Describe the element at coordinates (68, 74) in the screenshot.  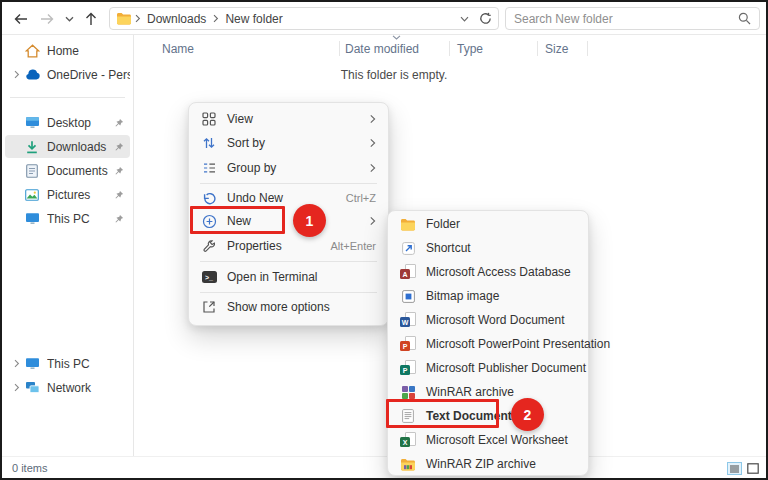
I see `sidebar-item-onedrive: OneDrive - Personal` at that location.